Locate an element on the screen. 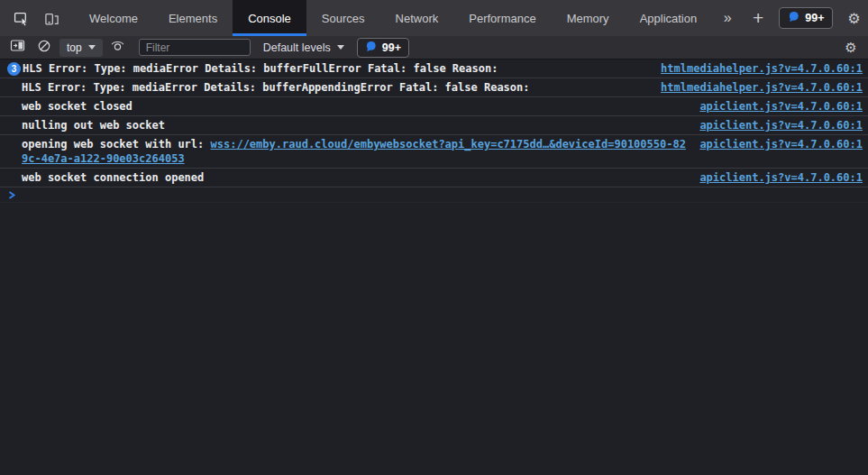  repeat-count-badge: 3 is located at coordinates (14, 69).